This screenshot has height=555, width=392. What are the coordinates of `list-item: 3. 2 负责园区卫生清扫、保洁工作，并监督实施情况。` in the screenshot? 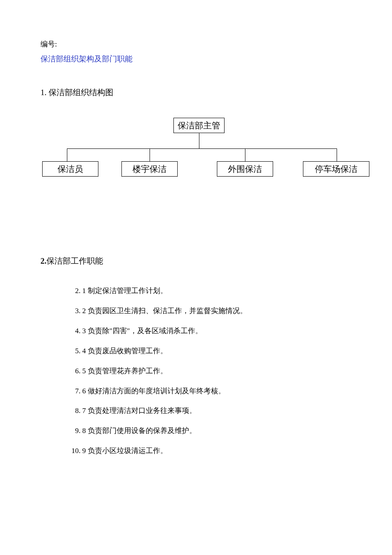 It's located at (207, 311).